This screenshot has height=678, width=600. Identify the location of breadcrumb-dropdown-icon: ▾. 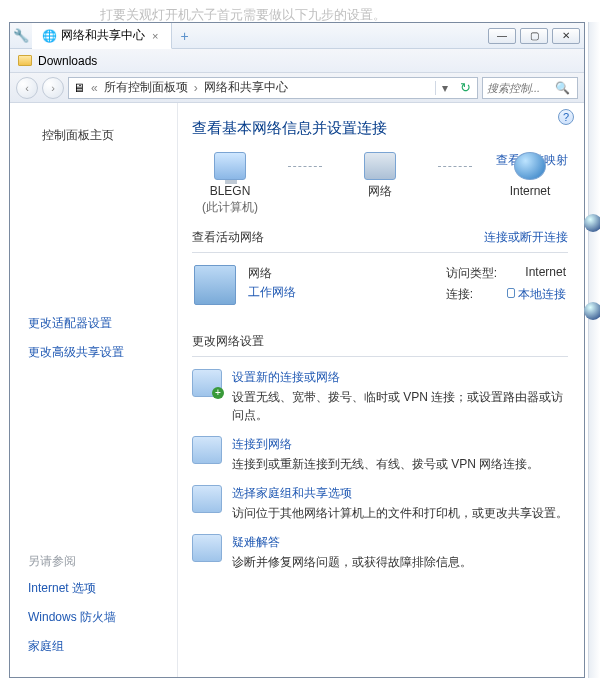
(444, 88).